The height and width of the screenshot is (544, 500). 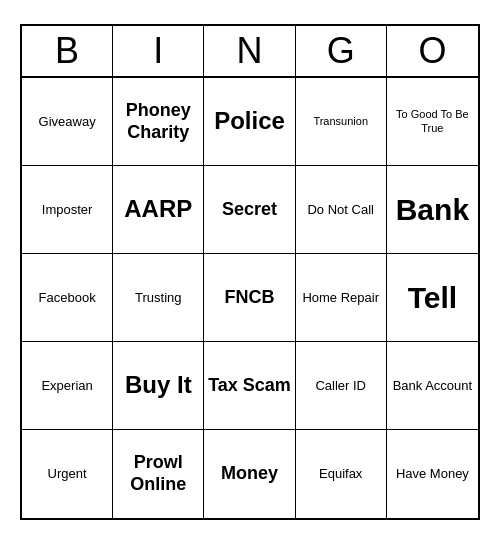 I want to click on bingo-cell: Tell, so click(x=432, y=298).